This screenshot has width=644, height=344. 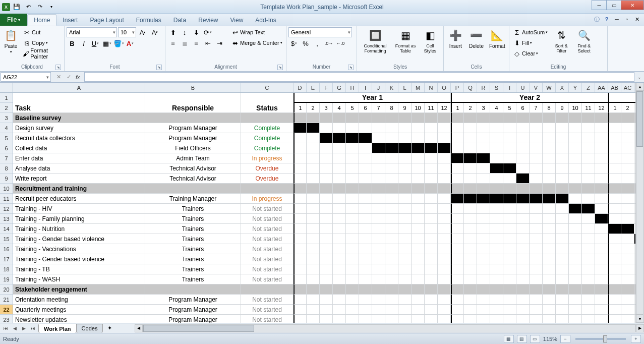 What do you see at coordinates (471, 108) in the screenshot?
I see `cell: 2` at bounding box center [471, 108].